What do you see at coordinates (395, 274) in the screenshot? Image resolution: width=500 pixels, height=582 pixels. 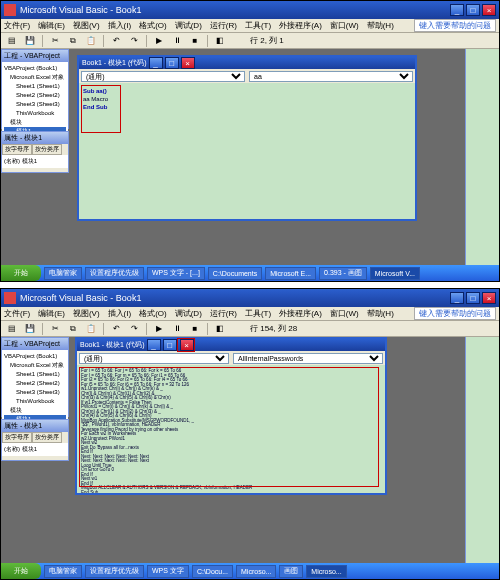 I see `taskbar-item-active: Microsoft V...` at bounding box center [395, 274].